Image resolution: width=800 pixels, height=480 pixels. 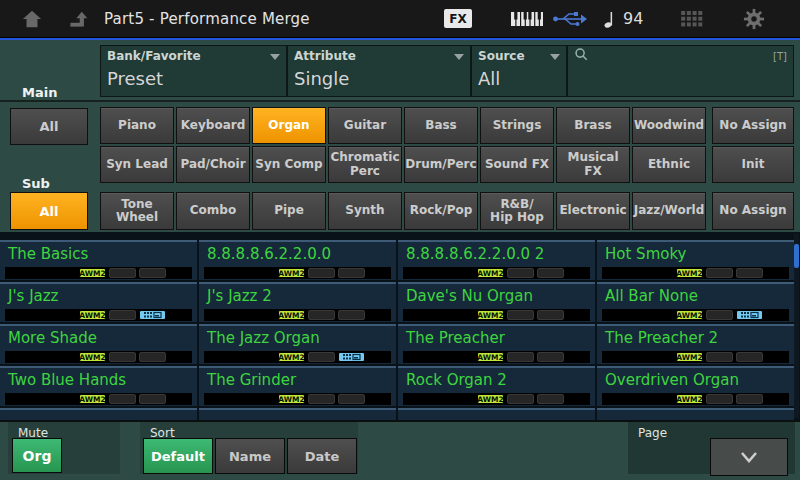 What do you see at coordinates (49, 126) in the screenshot?
I see `main-all-button: All` at bounding box center [49, 126].